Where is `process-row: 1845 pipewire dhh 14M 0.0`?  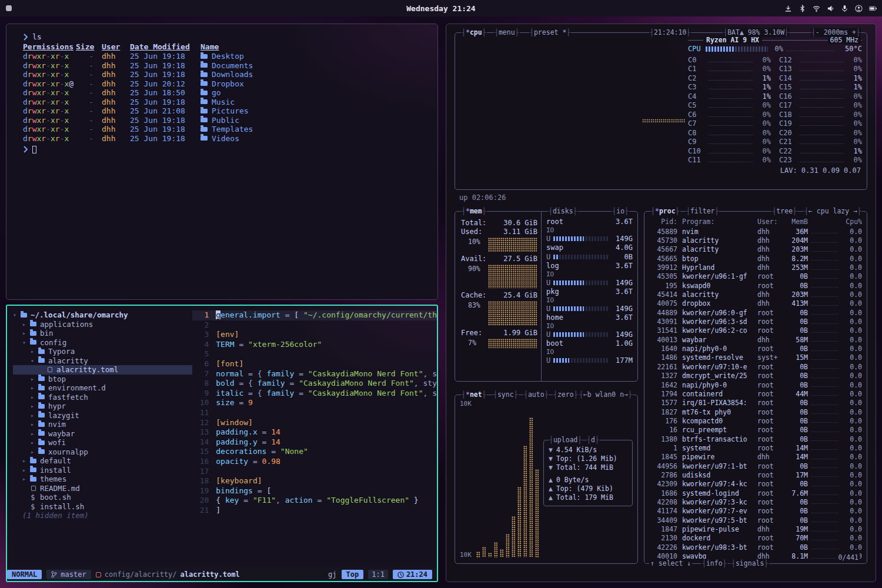 process-row: 1845 pipewire dhh 14M 0.0 is located at coordinates (756, 457).